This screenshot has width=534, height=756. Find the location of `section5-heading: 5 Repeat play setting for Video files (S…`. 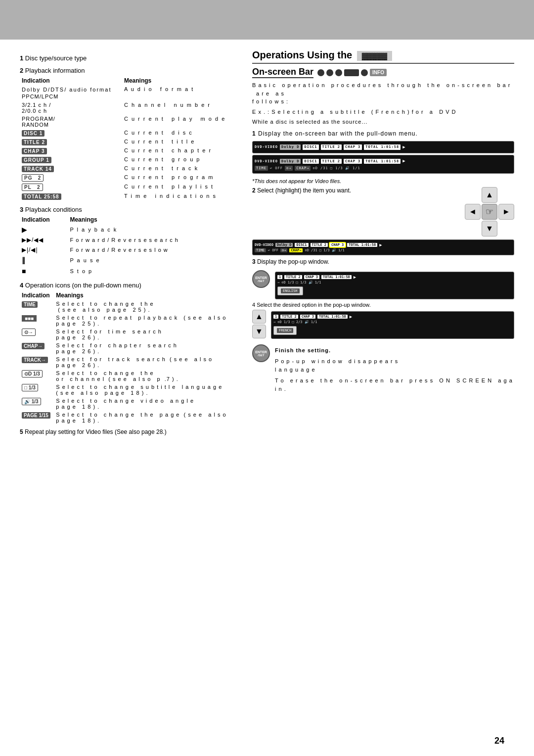

section5-heading: 5 Repeat play setting for Video files (S… is located at coordinates (129, 432).